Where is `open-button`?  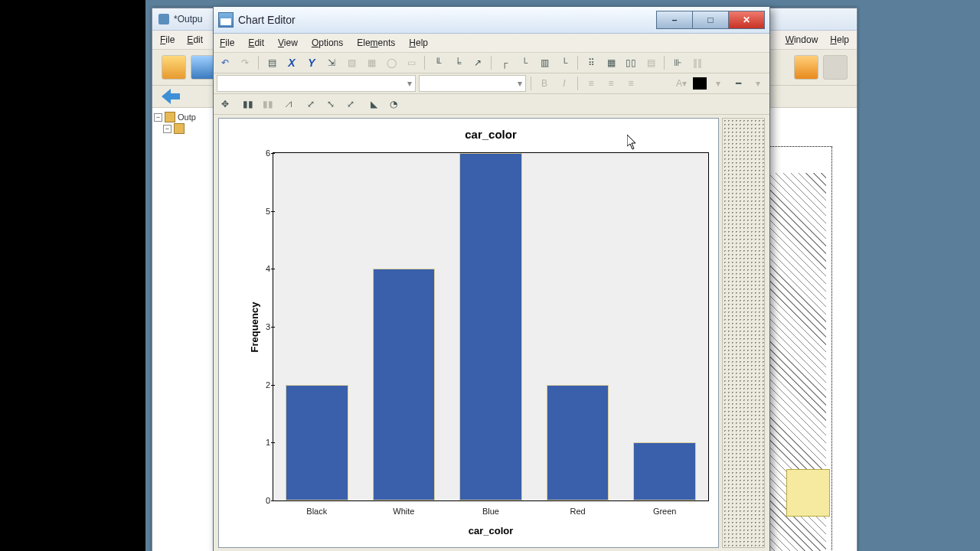
open-button is located at coordinates (174, 67).